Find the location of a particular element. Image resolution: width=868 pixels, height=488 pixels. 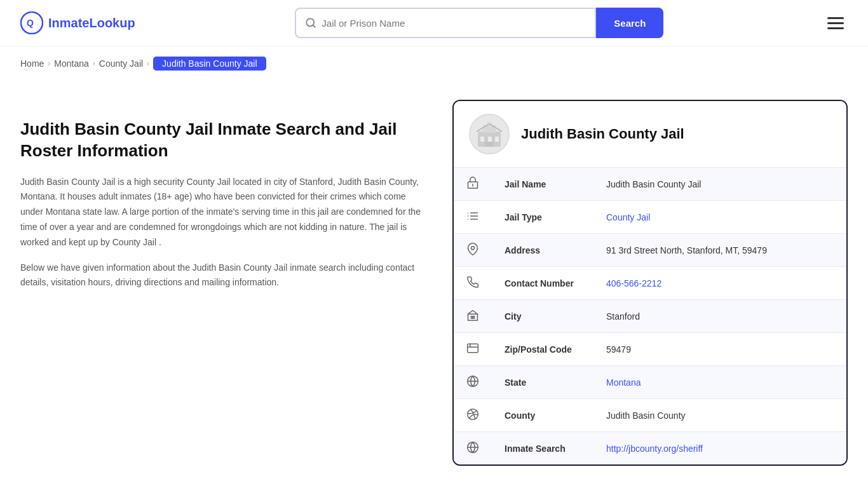

page-description-2: Below we have given information about th… is located at coordinates (224, 276).